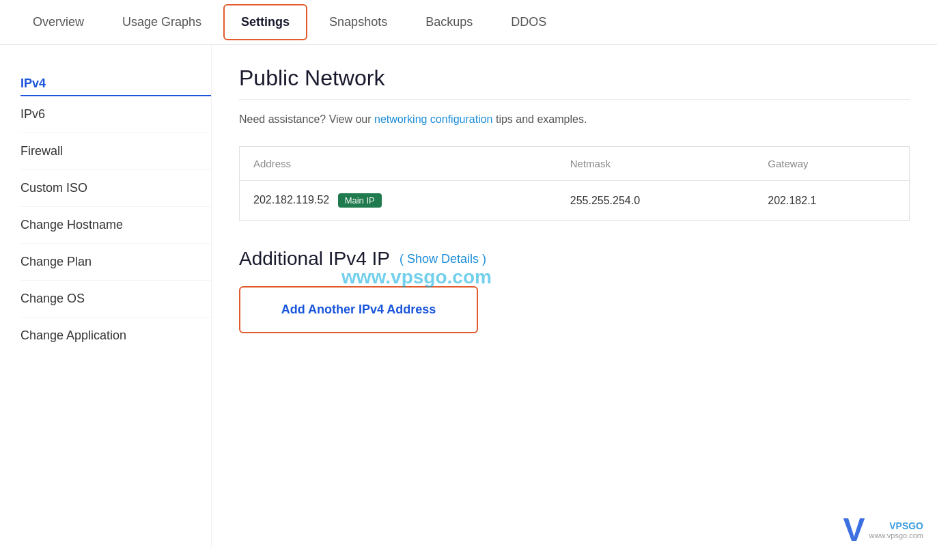 The height and width of the screenshot is (560, 937). Describe the element at coordinates (884, 530) in the screenshot. I see `watermark: V VPSGO www.vpsgo.com` at that location.